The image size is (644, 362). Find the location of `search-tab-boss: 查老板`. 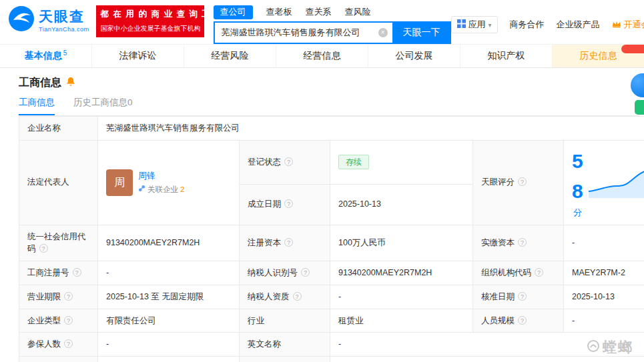

search-tab-boss: 查老板 is located at coordinates (279, 12).